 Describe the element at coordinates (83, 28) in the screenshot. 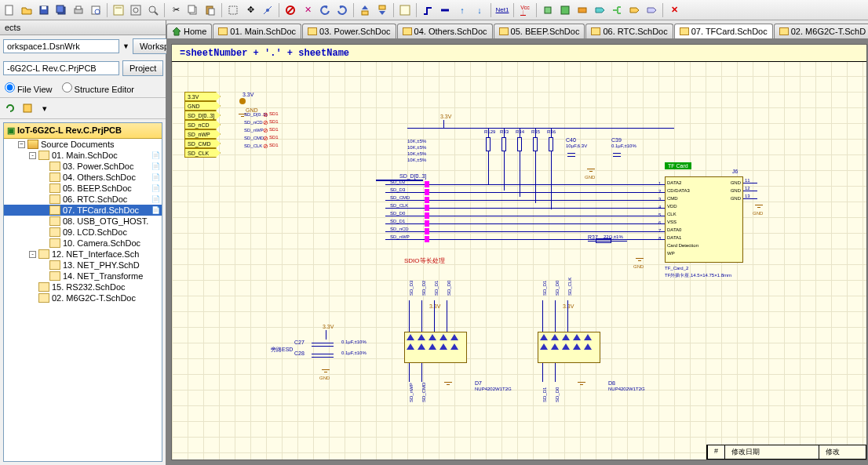

I see `panel-title: ects` at that location.